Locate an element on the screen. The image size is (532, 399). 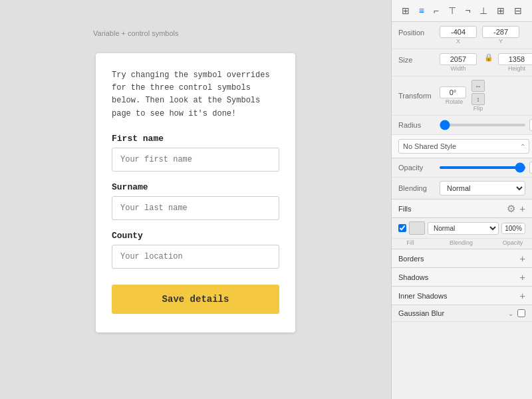
radius-row: Radius is located at coordinates (462, 125).